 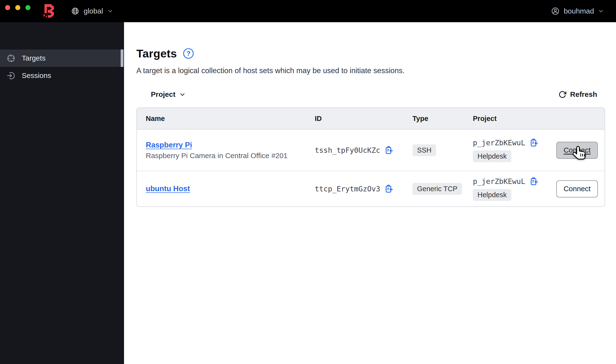 What do you see at coordinates (376, 53) in the screenshot?
I see `page-header: Targets ?` at bounding box center [376, 53].